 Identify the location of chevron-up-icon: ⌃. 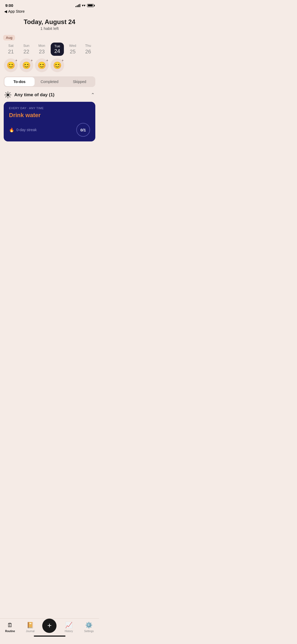
(93, 95).